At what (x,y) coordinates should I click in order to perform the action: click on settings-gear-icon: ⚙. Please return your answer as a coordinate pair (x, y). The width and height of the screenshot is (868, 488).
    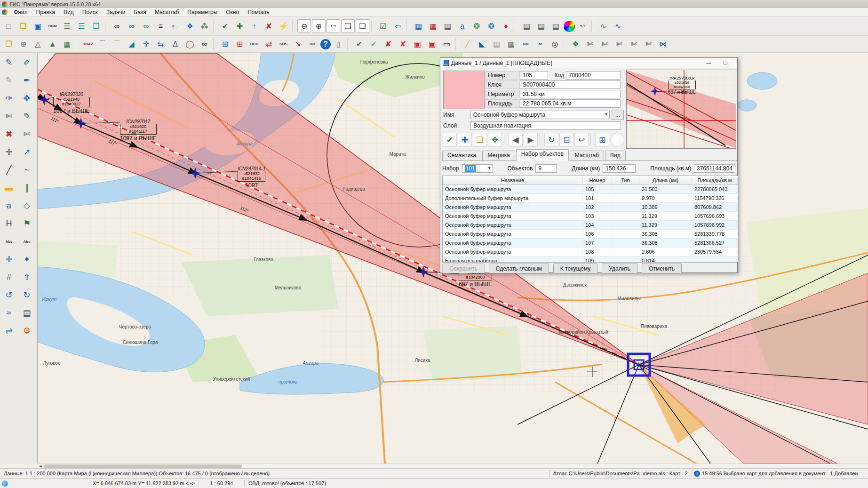
    Looking at the image, I should click on (27, 331).